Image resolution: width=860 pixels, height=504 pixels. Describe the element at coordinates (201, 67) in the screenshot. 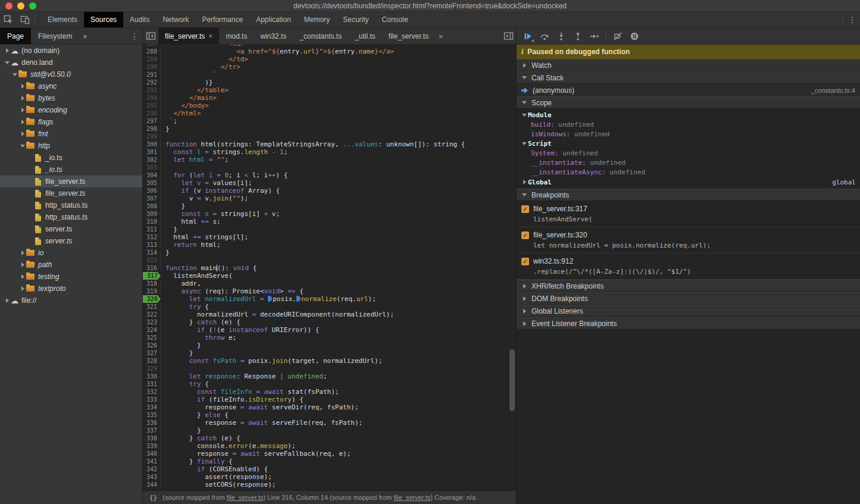

I see `code-text: </tr>` at that location.